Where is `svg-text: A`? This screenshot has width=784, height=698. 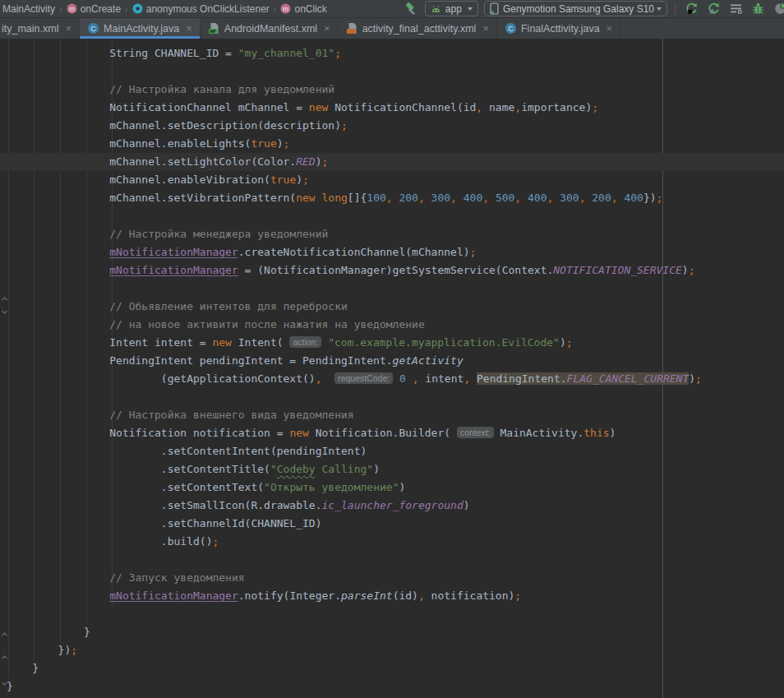
svg-text: A is located at coordinates (712, 12).